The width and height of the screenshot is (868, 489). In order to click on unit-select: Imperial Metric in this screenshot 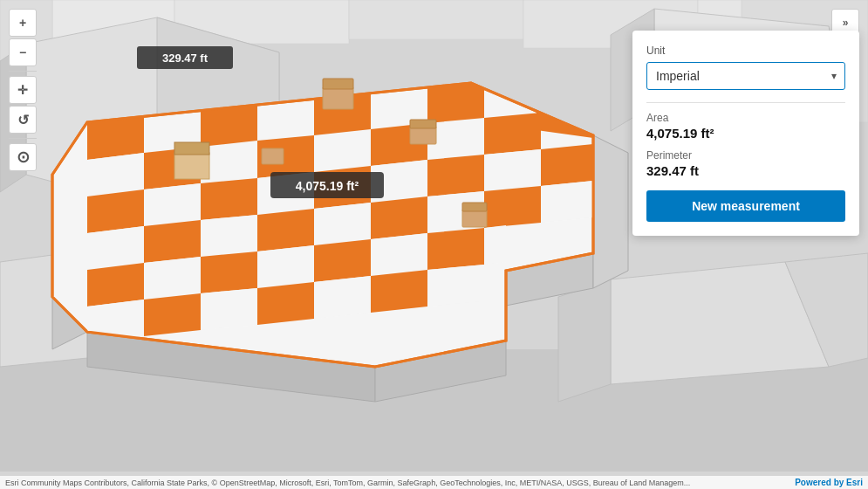, I will do `click(746, 76)`.